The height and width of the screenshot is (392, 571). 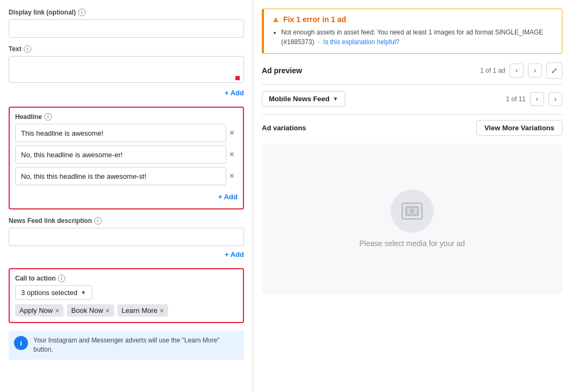 What do you see at coordinates (126, 345) in the screenshot?
I see `info-box: i Your Instagram and Messenger adverts w…` at bounding box center [126, 345].